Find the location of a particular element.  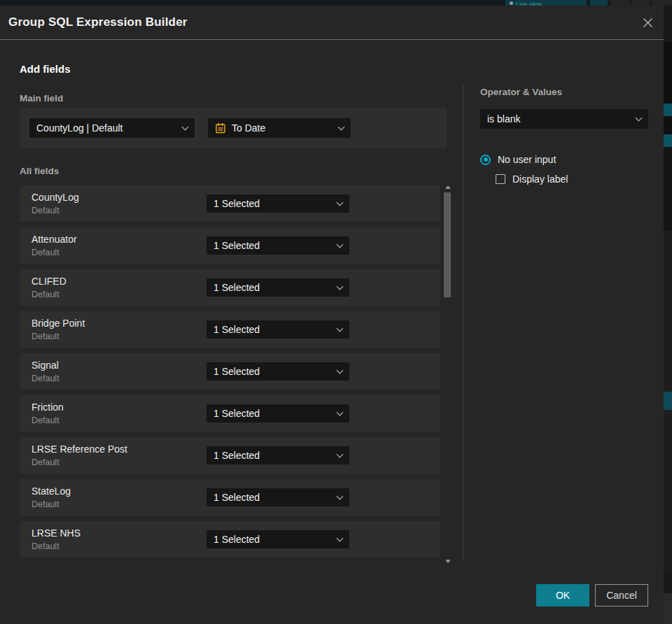

display-label-label: Display label is located at coordinates (540, 179).